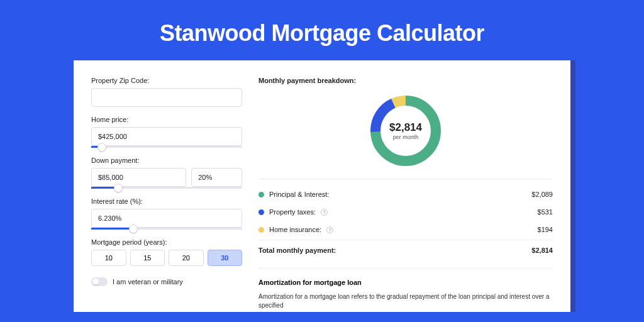  I want to click on veteran-toggle, so click(99, 282).